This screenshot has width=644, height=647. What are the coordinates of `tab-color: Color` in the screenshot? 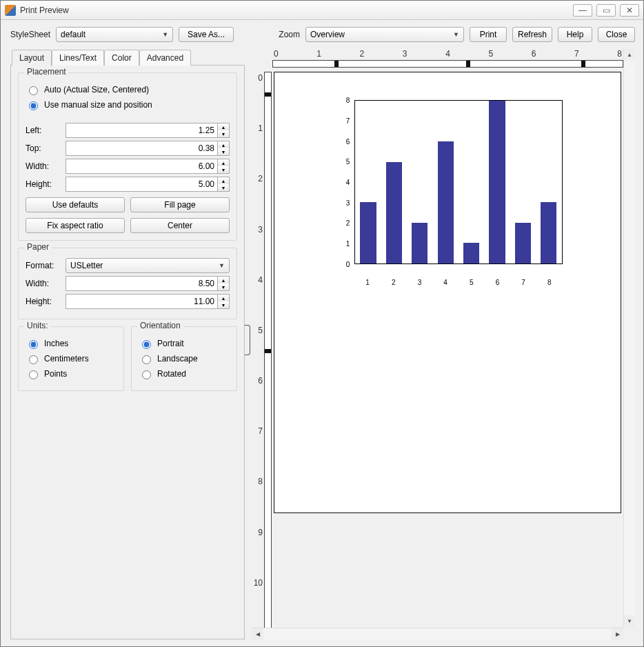 It's located at (121, 58).